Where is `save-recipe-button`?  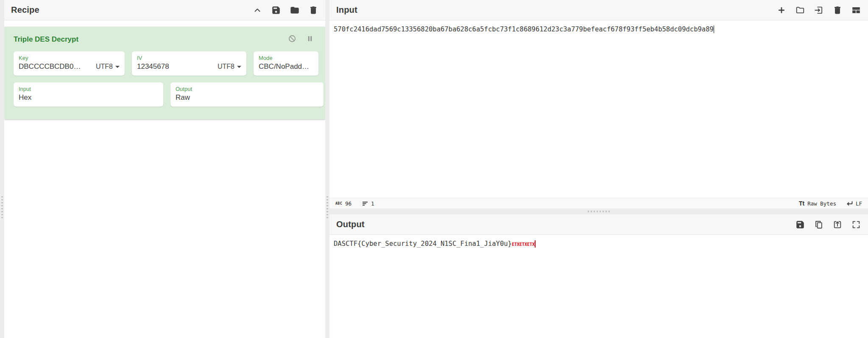 save-recipe-button is located at coordinates (276, 10).